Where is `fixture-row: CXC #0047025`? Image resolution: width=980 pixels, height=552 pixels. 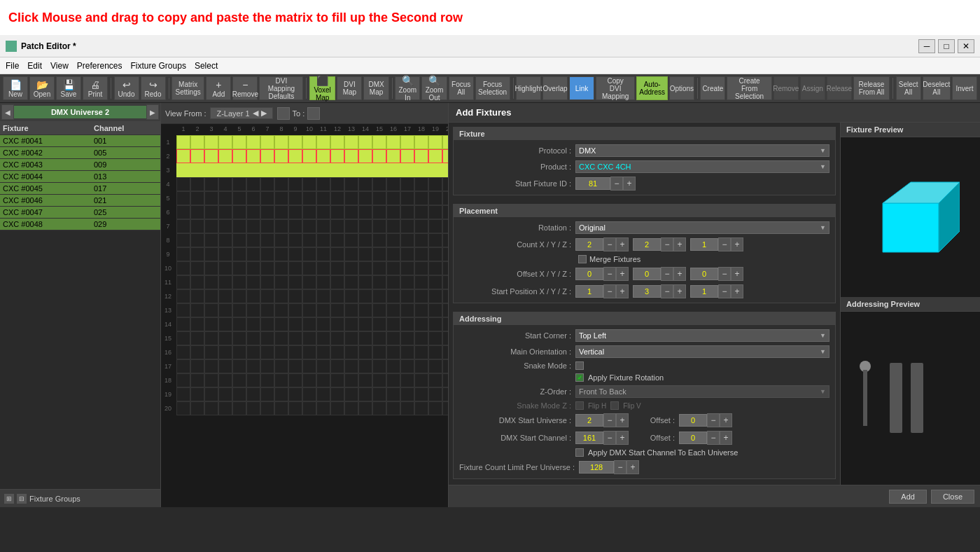 fixture-row: CXC #0047025 is located at coordinates (80, 213).